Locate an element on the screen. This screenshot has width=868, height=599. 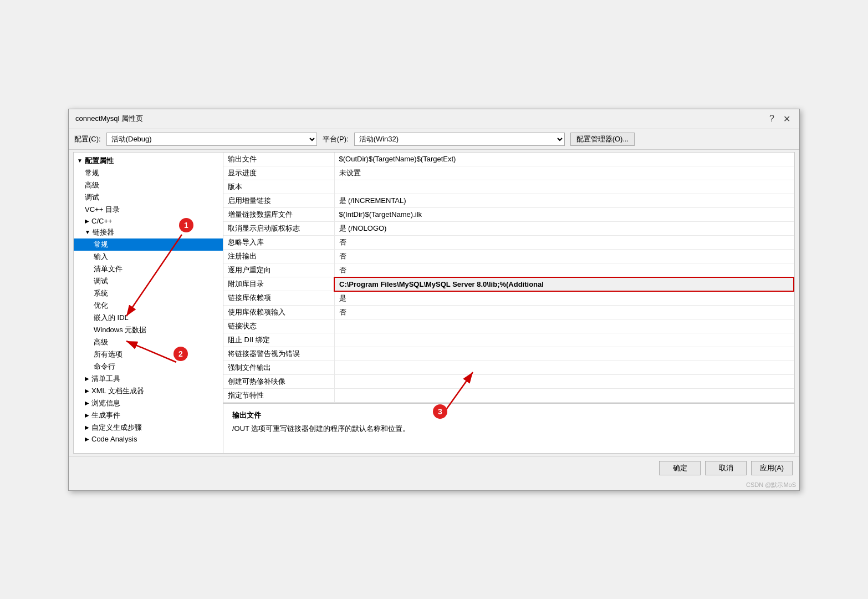
sidebar-item-xitong: 系统 is located at coordinates (149, 293).